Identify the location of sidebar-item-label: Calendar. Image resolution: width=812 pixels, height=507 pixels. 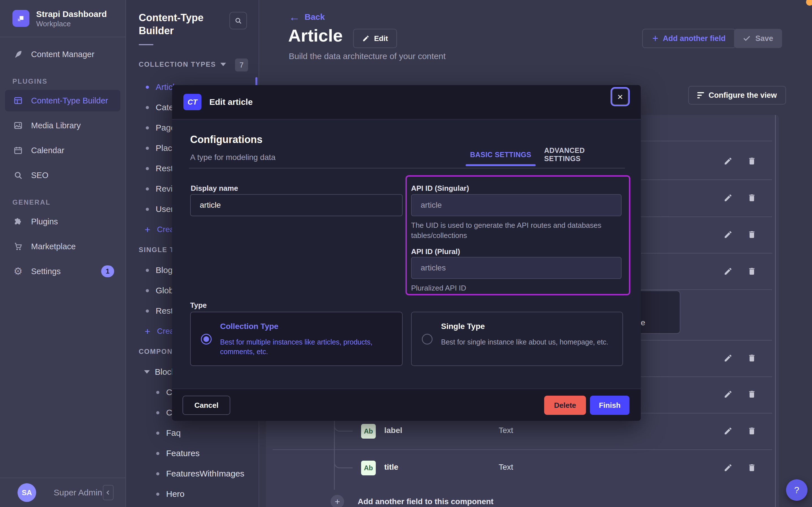
(48, 151).